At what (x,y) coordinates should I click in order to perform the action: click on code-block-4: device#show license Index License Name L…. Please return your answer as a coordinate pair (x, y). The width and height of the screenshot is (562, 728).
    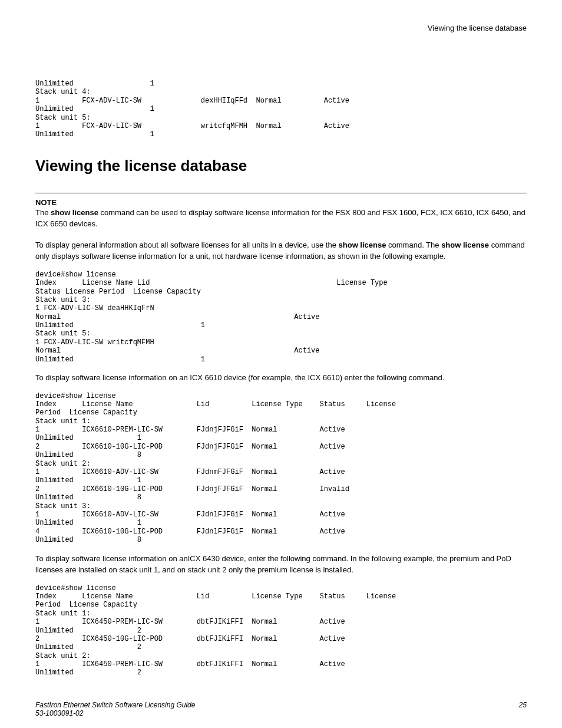
    Looking at the image, I should click on (281, 631).